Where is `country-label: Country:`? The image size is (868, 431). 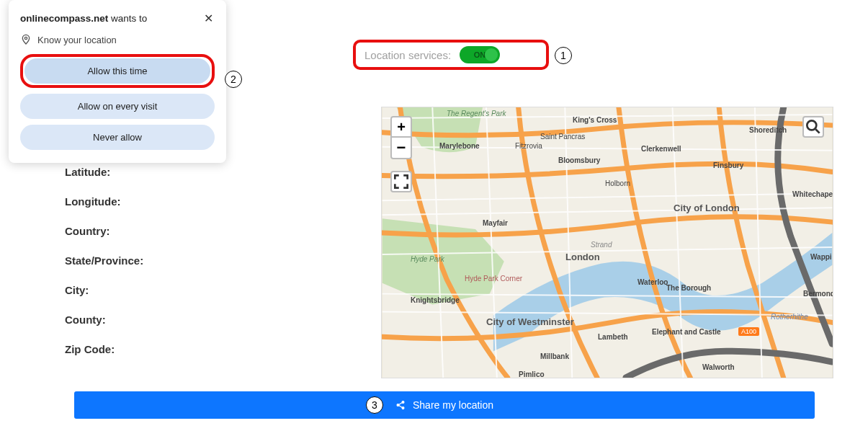
country-label: Country: is located at coordinates (104, 231).